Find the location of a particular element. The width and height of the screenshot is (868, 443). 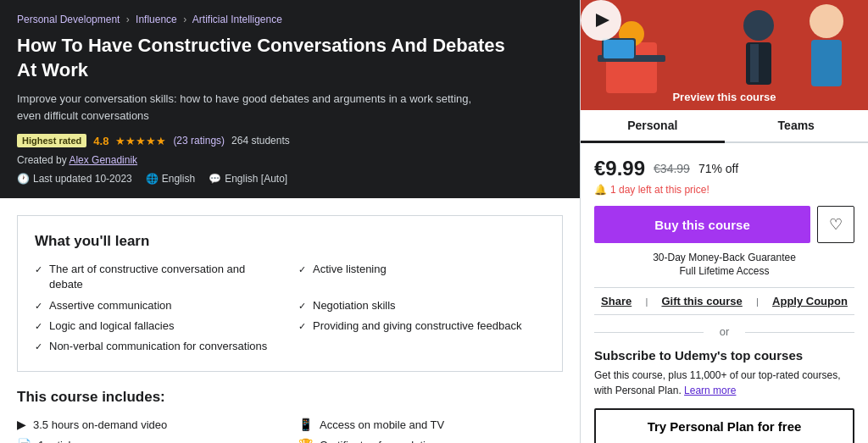

list-item: 📄 1 article is located at coordinates (149, 440).